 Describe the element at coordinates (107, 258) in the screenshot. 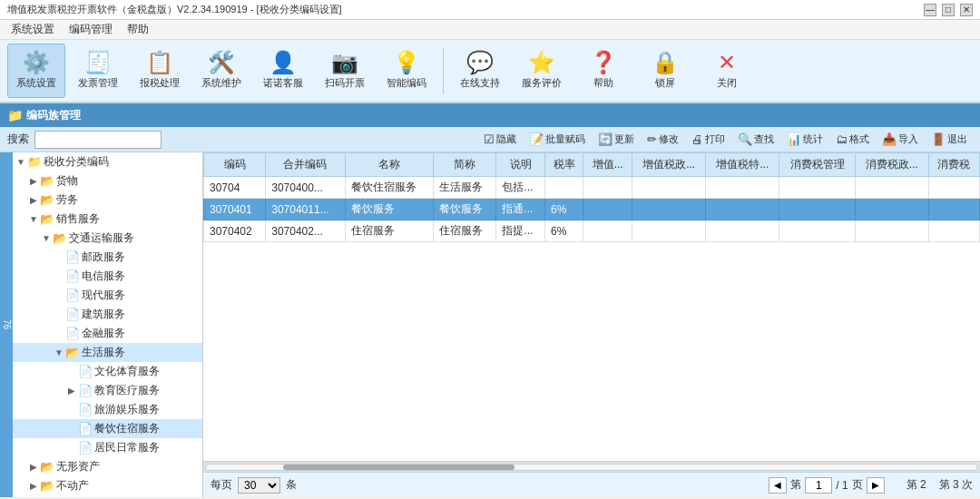

I see `tree-postal: 📄 邮政服务` at that location.